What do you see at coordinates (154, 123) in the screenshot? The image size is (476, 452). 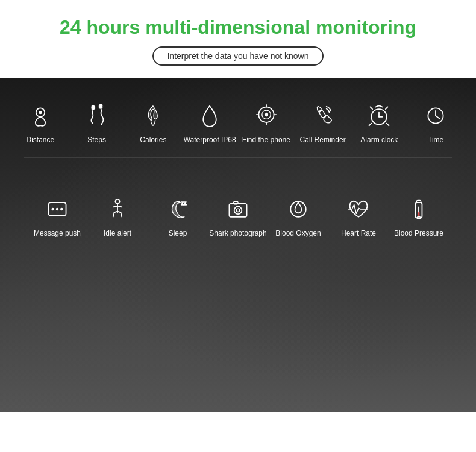 I see `calories-item: Calories` at bounding box center [154, 123].